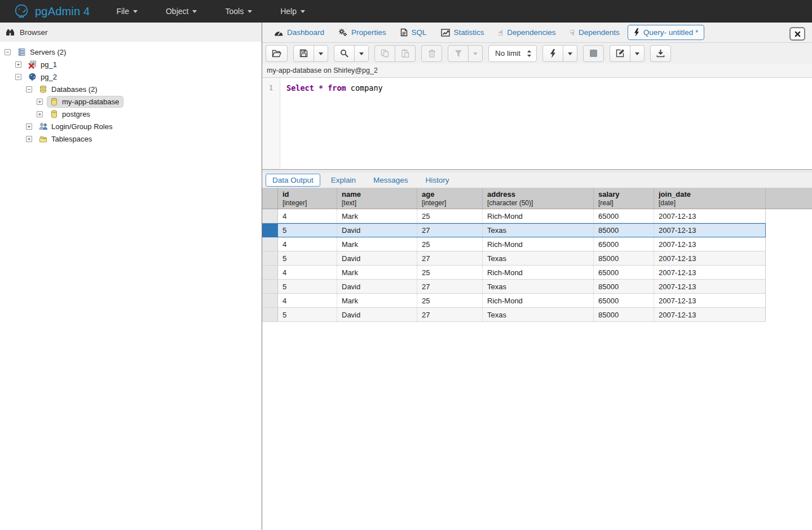  Describe the element at coordinates (667, 33) in the screenshot. I see `tab-query-untitled: Query- untitled *` at that location.